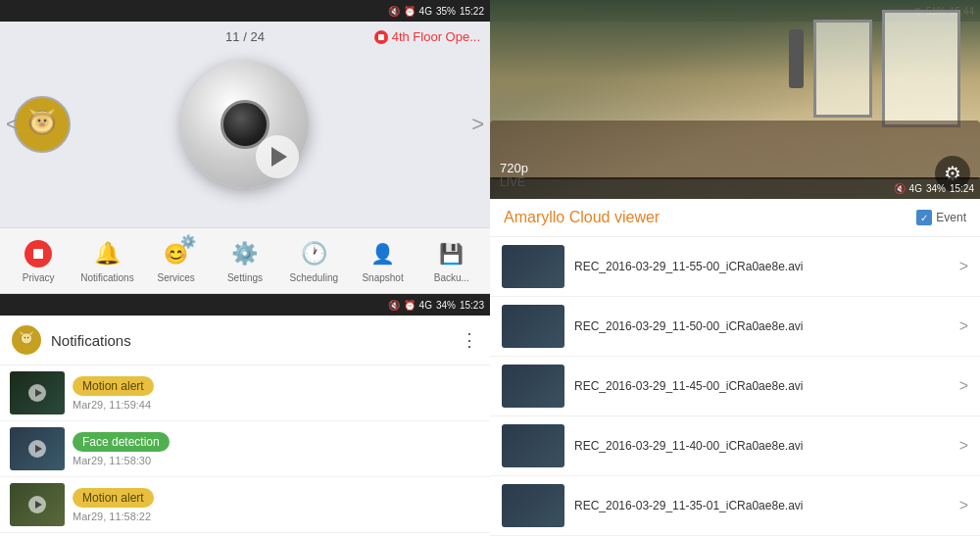 Image resolution: width=980 pixels, height=536 pixels. I want to click on notif-time-3: Mar29, 11:58:22, so click(276, 516).